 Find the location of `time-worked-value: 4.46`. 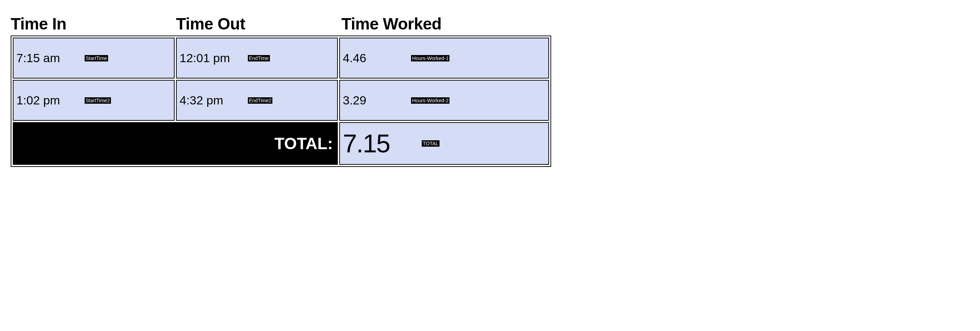

time-worked-value: 4.46 is located at coordinates (355, 58).